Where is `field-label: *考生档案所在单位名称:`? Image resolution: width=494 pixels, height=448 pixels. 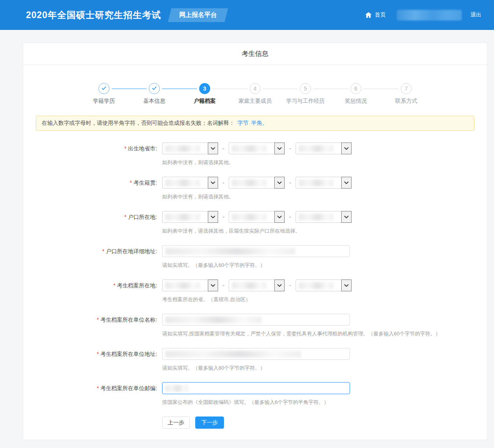
field-label: *考生档案所在单位名称: is located at coordinates (90, 326).